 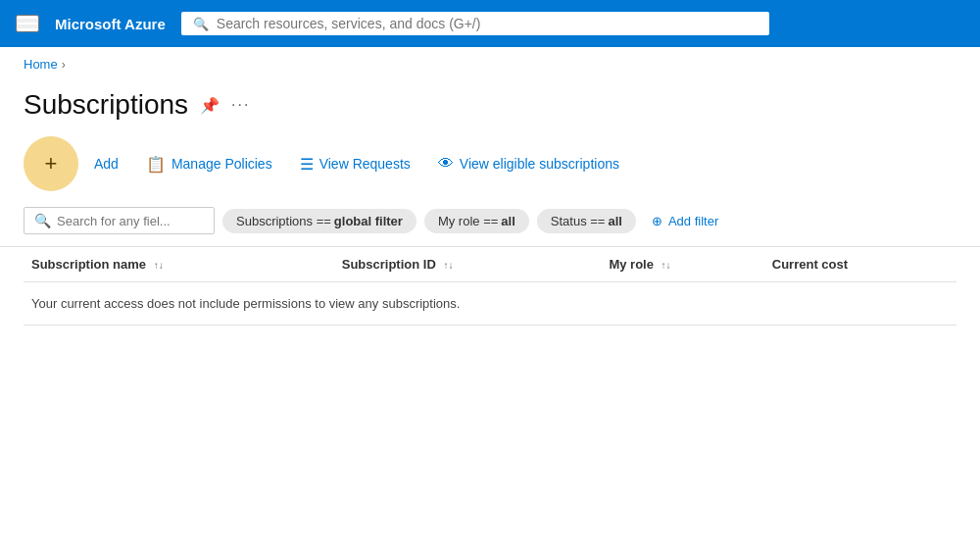 What do you see at coordinates (159, 265) in the screenshot?
I see `sort-icon-name: ↑↓` at bounding box center [159, 265].